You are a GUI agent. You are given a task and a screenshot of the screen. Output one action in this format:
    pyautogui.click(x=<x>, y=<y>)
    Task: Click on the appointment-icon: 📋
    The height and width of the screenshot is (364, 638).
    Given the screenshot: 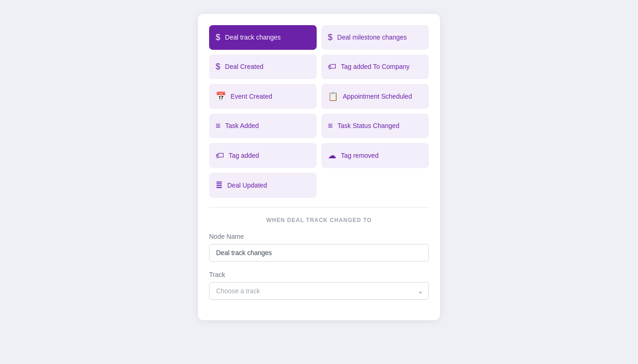 What is the action you would take?
    pyautogui.click(x=333, y=96)
    